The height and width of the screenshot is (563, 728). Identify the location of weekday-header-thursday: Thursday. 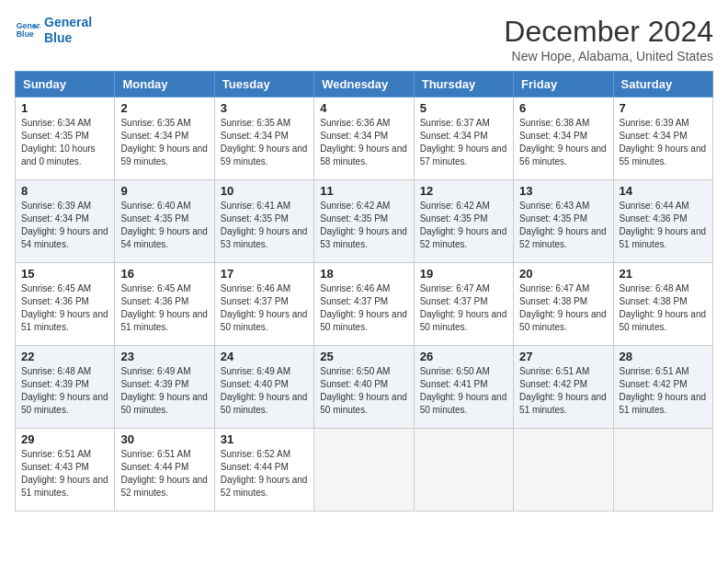
(463, 85).